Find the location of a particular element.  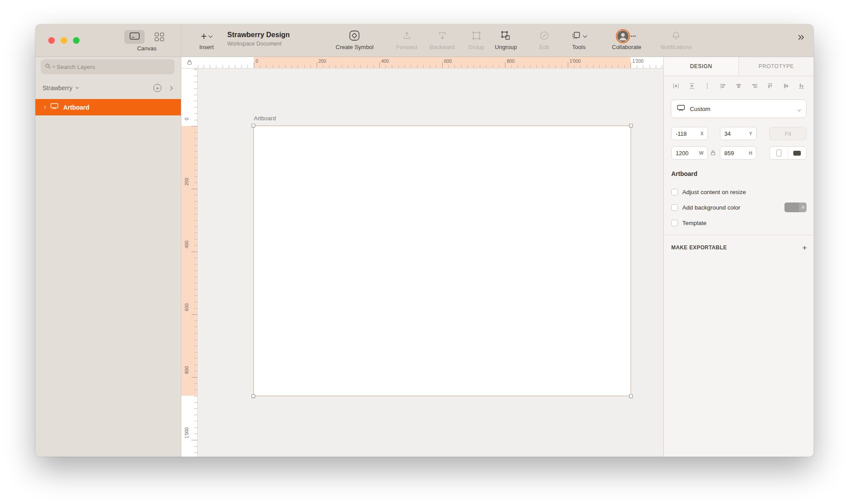

artboard-section-title: Artboard is located at coordinates (685, 174).